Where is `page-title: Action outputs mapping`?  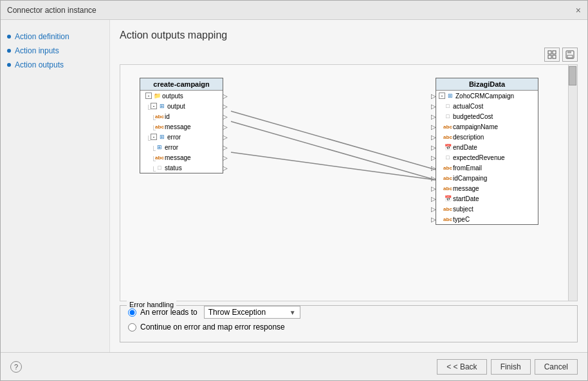 page-title: Action outputs mapping is located at coordinates (349, 35).